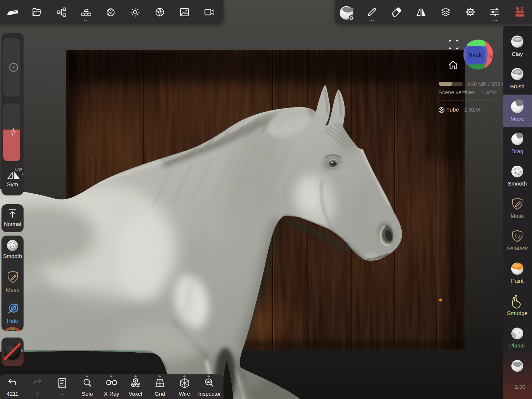  What do you see at coordinates (475, 55) in the screenshot?
I see `svg-text: Back` at bounding box center [475, 55].